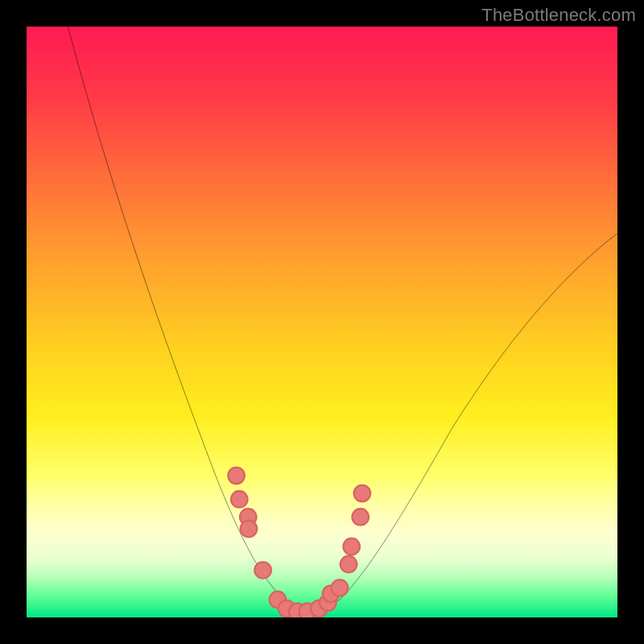 The width and height of the screenshot is (644, 644). Describe the element at coordinates (559, 15) in the screenshot. I see `watermark-text: TheBottleneck.com` at that location.